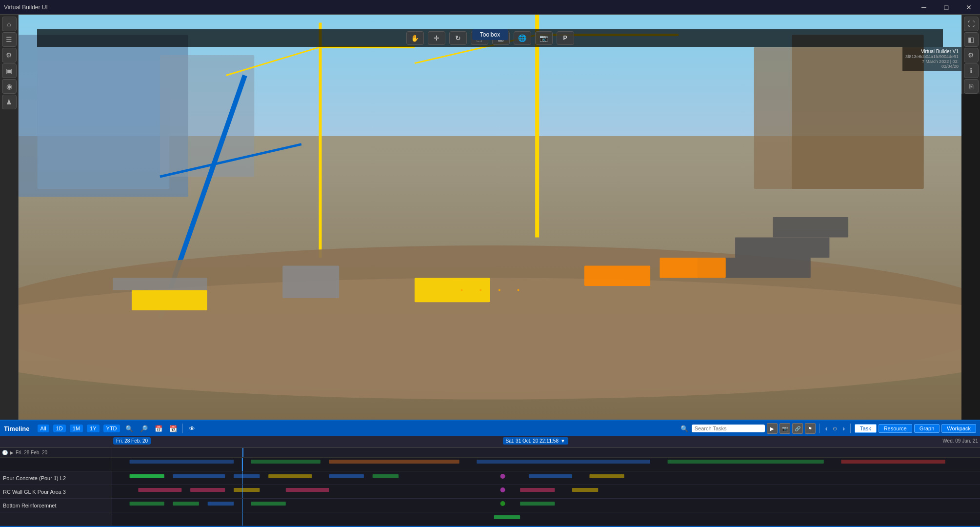 The width and height of the screenshot is (980, 527). Describe the element at coordinates (490, 428) in the screenshot. I see `timeline-header: Timeline All 1D 1M 1Y YTD 🔍 🔎 📅 📆 👁 🔍 ▶ …` at that location.